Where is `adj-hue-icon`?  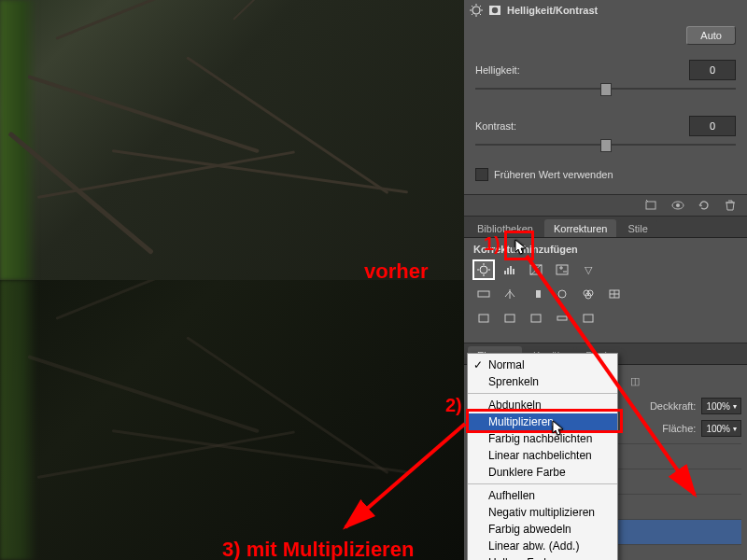 adj-hue-icon is located at coordinates (484, 294).